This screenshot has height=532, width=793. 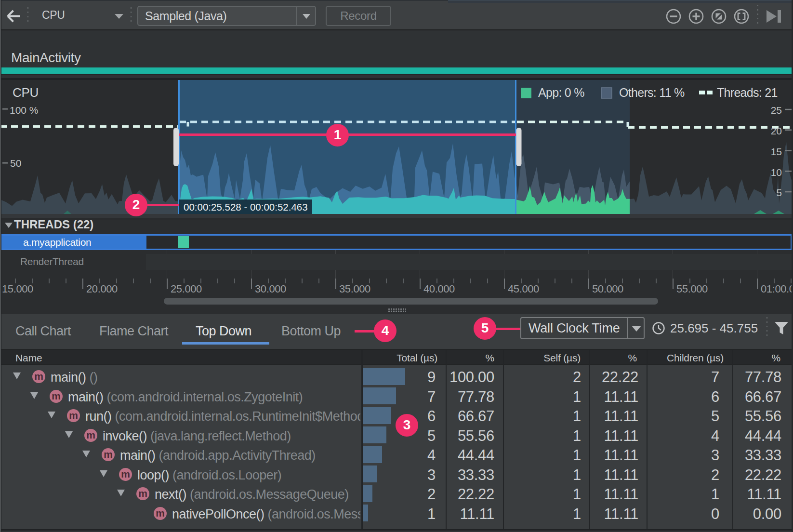 I want to click on svg-text: 25, so click(x=777, y=110).